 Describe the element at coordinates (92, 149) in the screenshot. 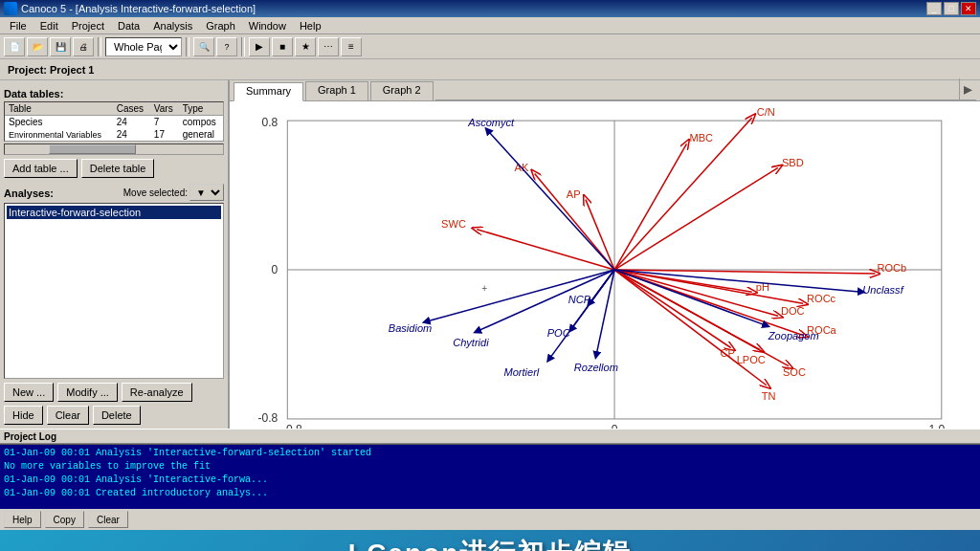

I see `scrollbar-thumb` at that location.